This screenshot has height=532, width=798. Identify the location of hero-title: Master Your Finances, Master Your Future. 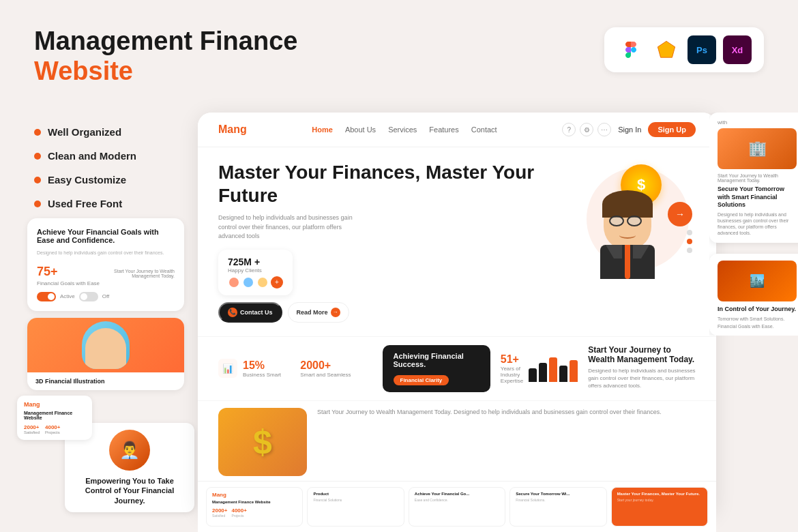
(382, 184).